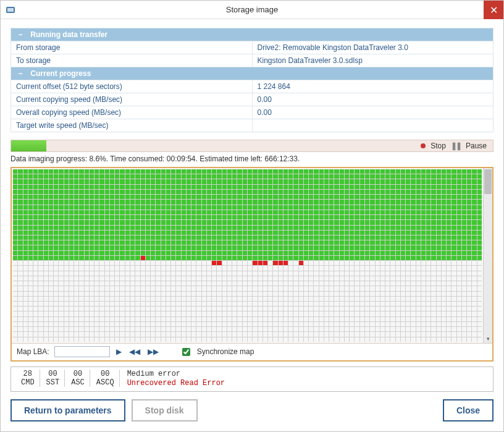 The image size is (504, 432). Describe the element at coordinates (28, 146) in the screenshot. I see `progress-bar-fill` at that location.